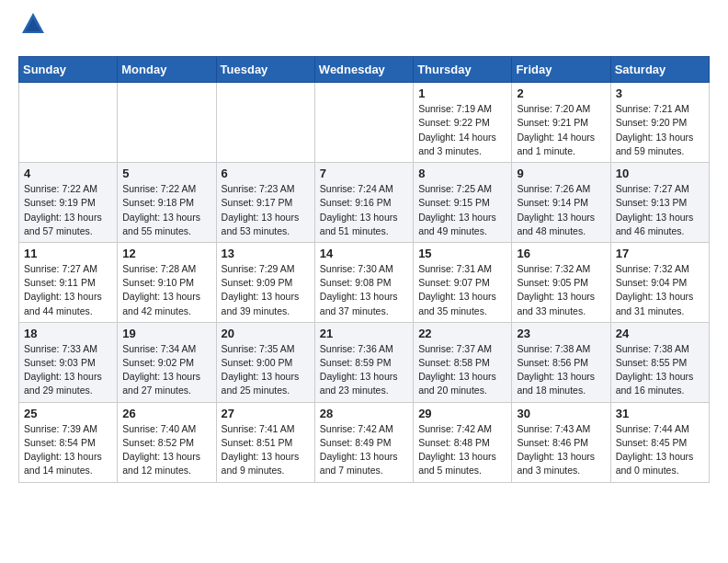 Image resolution: width=728 pixels, height=563 pixels. Describe the element at coordinates (660, 451) in the screenshot. I see `day-info: Sunrise: 7:44 AM Sunset: 8:45 PM Dayligh…` at that location.